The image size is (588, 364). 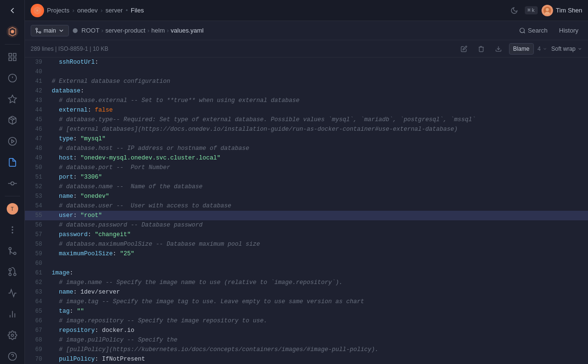 I want to click on sidebar-item-help, so click(x=12, y=355).